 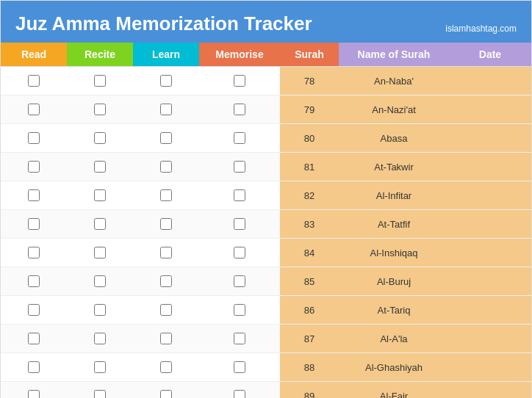 What do you see at coordinates (394, 167) in the screenshot?
I see `cell-name-3: At-Takwir` at bounding box center [394, 167].